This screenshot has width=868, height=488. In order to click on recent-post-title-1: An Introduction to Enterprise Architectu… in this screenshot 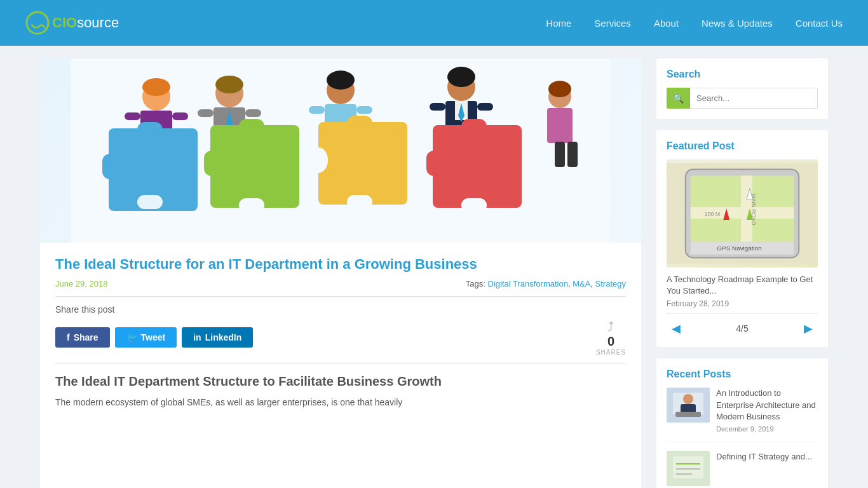, I will do `click(767, 405)`.